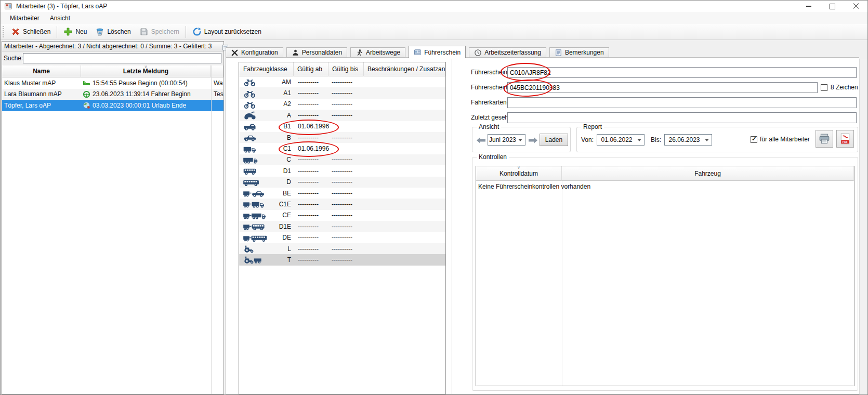  I want to click on car-icon, so click(255, 137).